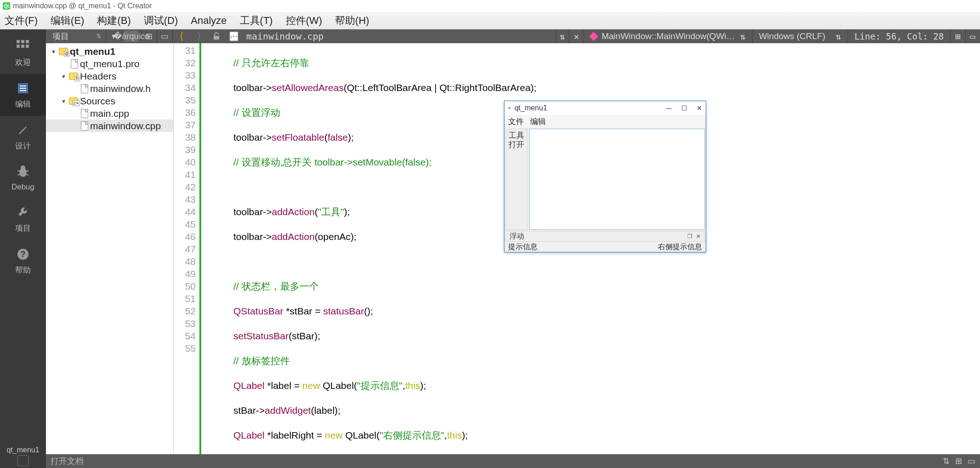 The width and height of the screenshot is (980, 468). Describe the element at coordinates (576, 36) in the screenshot. I see `close-editor-button: ✕` at that location.